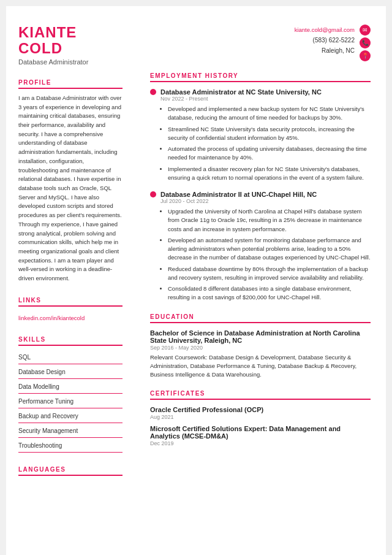  I want to click on job-bullets-2: Upgraded the University of North Carolin…, so click(266, 255).